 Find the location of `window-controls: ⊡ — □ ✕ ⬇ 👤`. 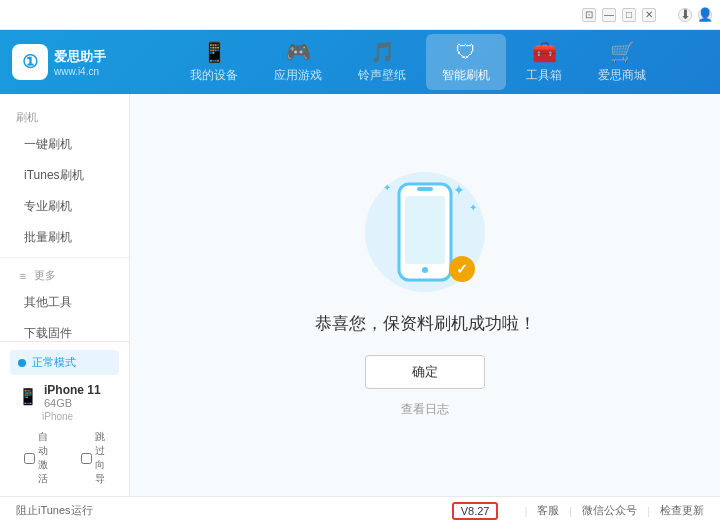

window-controls: ⊡ — □ ✕ ⬇ 👤 is located at coordinates (647, 15).